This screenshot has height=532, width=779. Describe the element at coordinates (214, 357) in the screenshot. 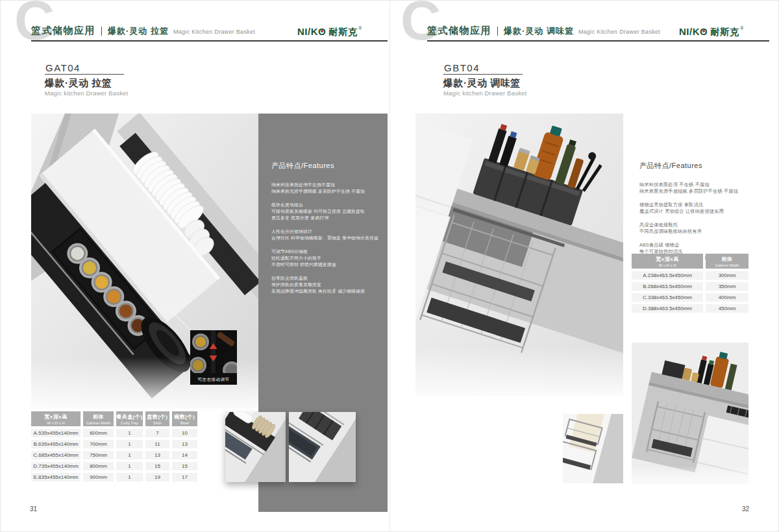

I see `detail-inset-photo: 可左右移动调节` at that location.